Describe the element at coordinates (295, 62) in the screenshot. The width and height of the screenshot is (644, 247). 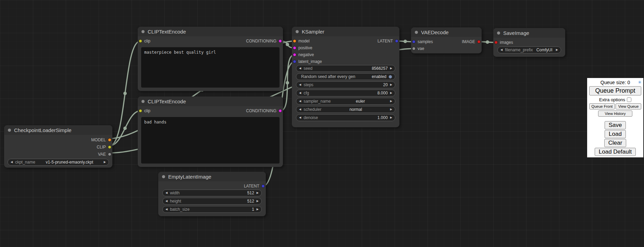
I see `input-port-latent-image` at that location.